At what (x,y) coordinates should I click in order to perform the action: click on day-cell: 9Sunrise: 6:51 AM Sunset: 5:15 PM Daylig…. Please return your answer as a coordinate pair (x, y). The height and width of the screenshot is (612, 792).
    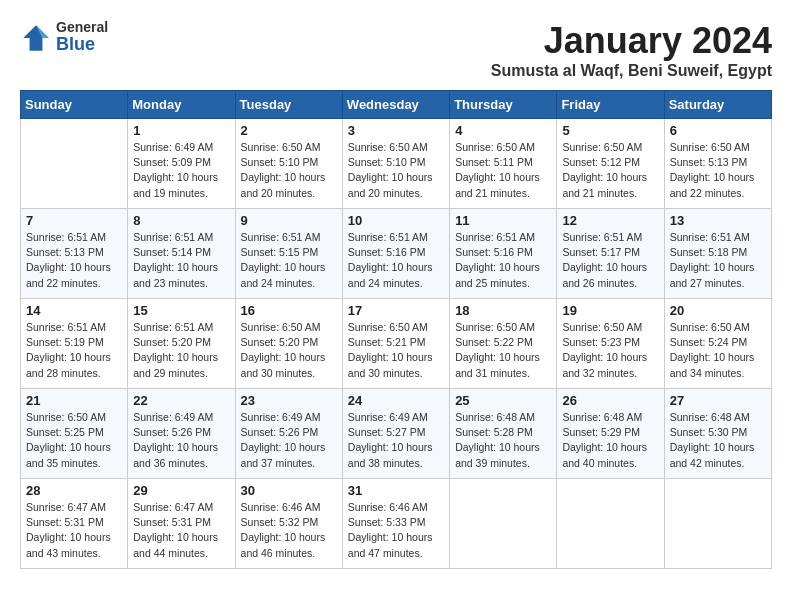
    Looking at the image, I should click on (288, 254).